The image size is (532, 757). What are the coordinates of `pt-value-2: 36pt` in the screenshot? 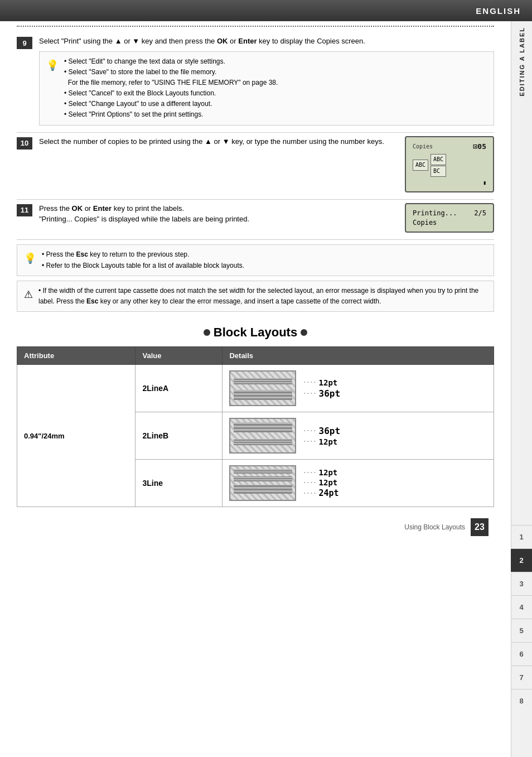 It's located at (330, 394).